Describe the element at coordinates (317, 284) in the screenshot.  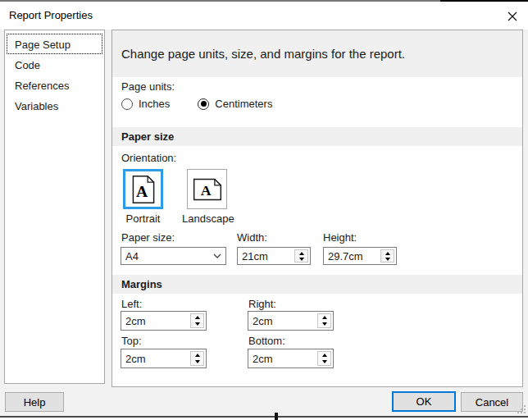
I see `margins-section-header: Margins` at that location.